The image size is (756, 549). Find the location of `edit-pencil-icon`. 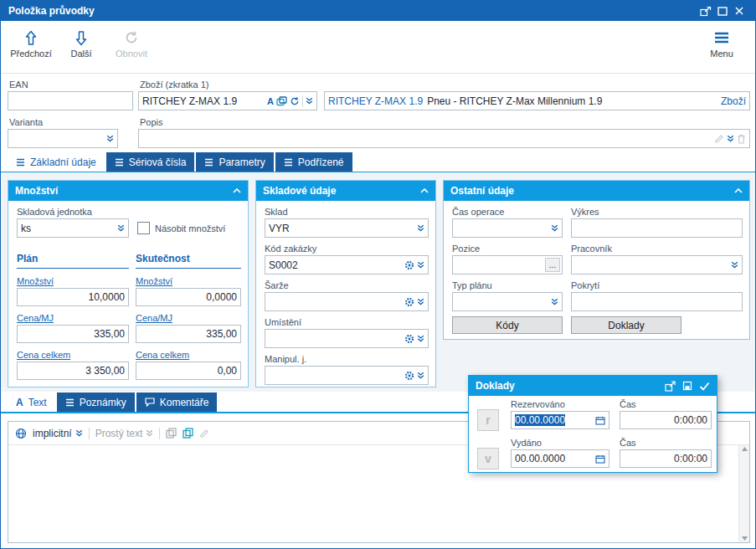

edit-pencil-icon is located at coordinates (204, 434).